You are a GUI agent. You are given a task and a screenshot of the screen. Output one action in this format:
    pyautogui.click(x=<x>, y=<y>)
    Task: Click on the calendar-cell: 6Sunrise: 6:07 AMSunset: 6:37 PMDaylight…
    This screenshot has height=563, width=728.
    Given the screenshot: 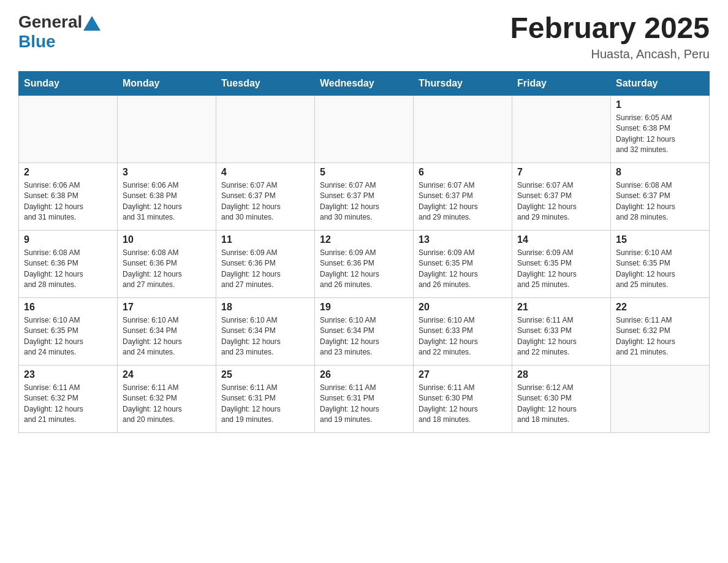 What is the action you would take?
    pyautogui.click(x=463, y=196)
    